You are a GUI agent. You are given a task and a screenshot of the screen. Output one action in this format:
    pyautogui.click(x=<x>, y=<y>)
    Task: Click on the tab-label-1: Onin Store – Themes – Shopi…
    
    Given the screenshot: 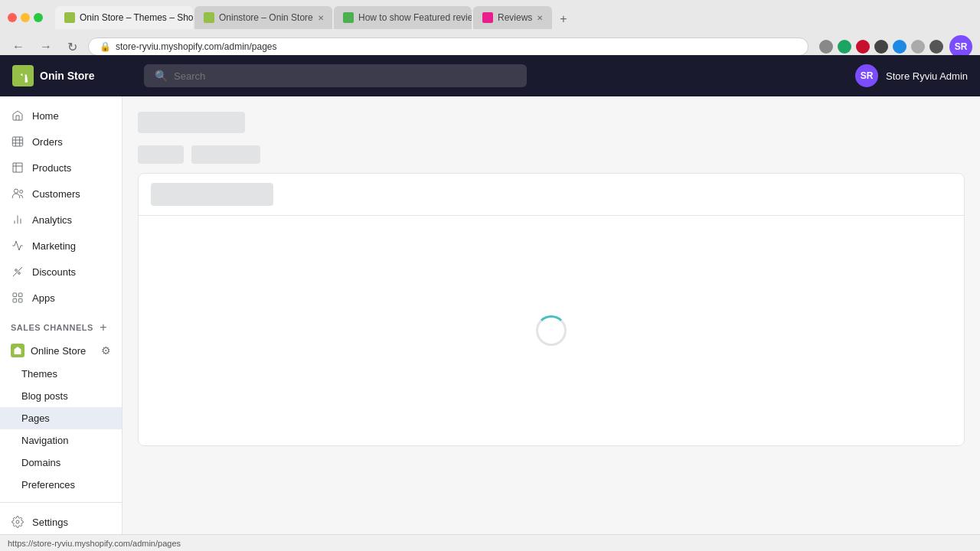 What is the action you would take?
    pyautogui.click(x=136, y=18)
    